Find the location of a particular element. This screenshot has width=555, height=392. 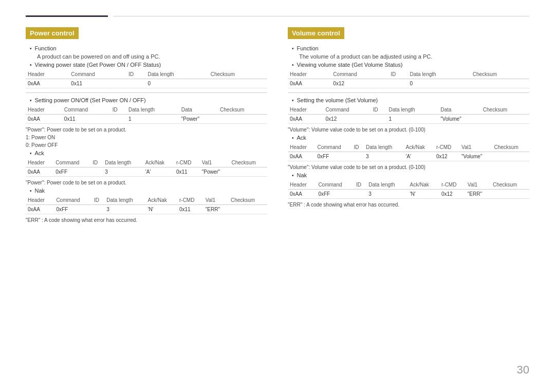

cell: 'A' is located at coordinates (159, 172).